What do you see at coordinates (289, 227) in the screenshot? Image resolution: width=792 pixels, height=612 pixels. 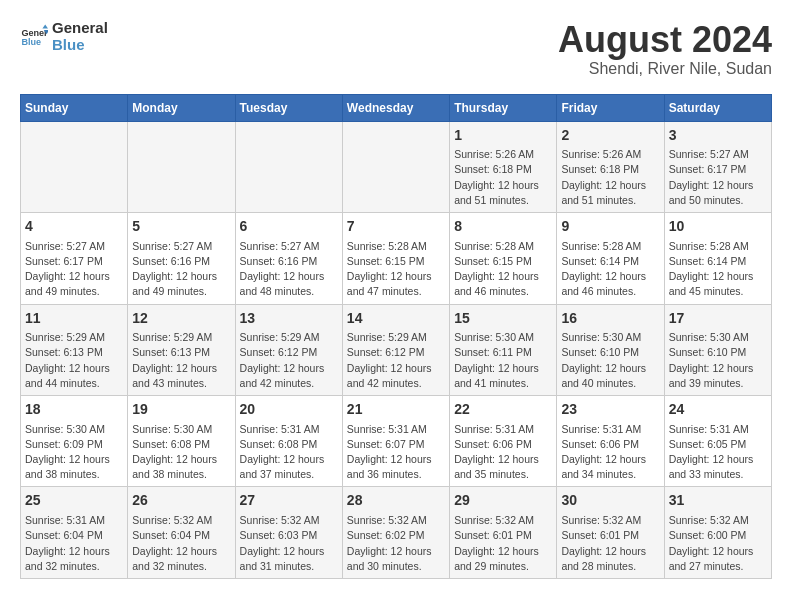 I see `day-number: 6` at bounding box center [289, 227].